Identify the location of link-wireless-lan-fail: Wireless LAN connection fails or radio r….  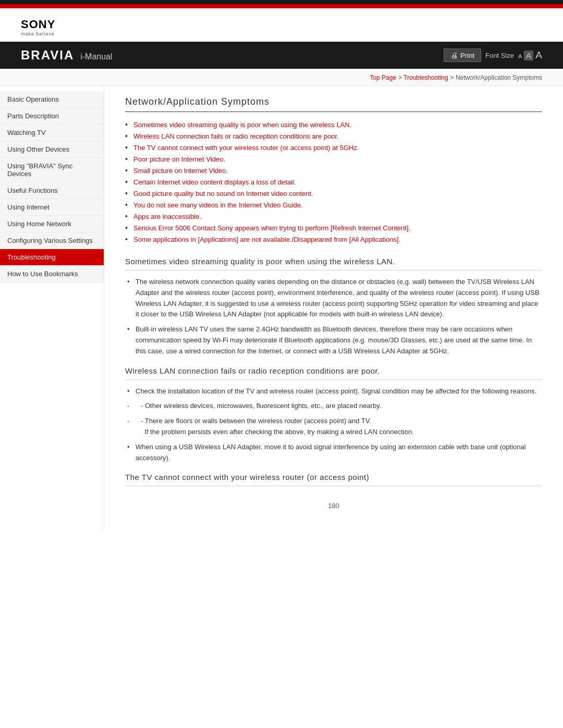
(236, 137).